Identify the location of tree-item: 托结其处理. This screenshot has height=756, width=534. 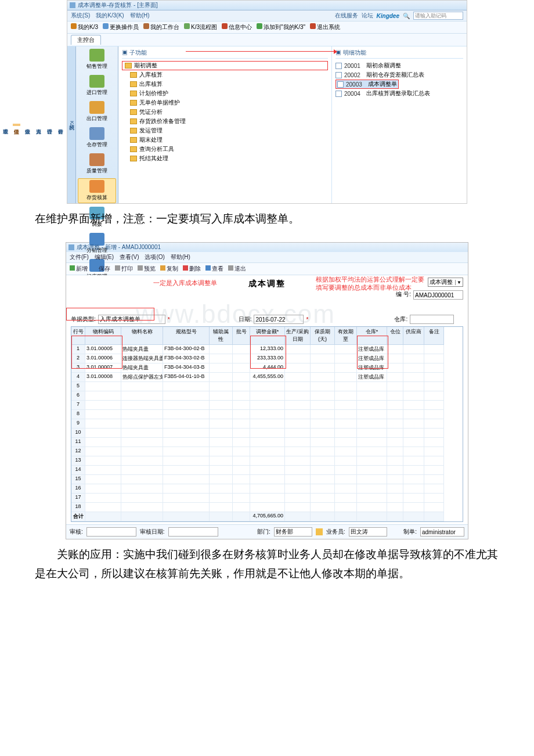
(225, 159).